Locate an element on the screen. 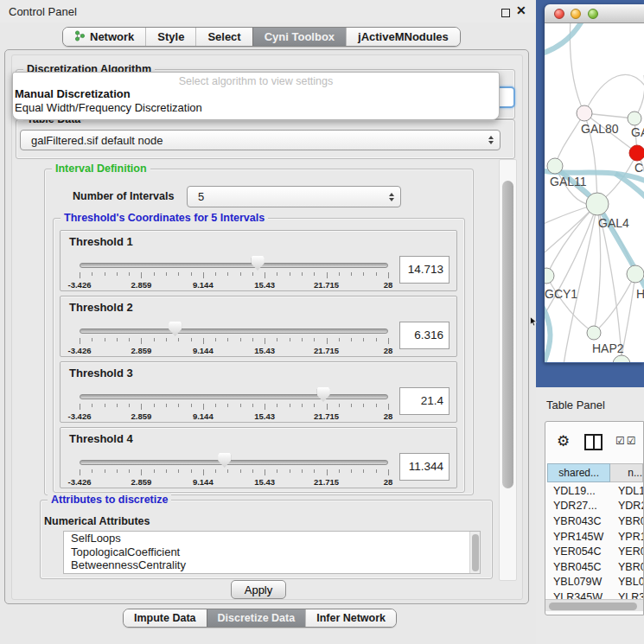  algorithm-option-manual-discretization: Manual Discretization is located at coordinates (256, 94).